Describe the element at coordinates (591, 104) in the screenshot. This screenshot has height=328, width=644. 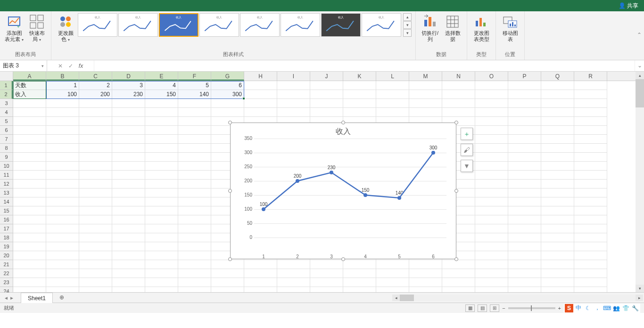
I see `cell-R3` at that location.